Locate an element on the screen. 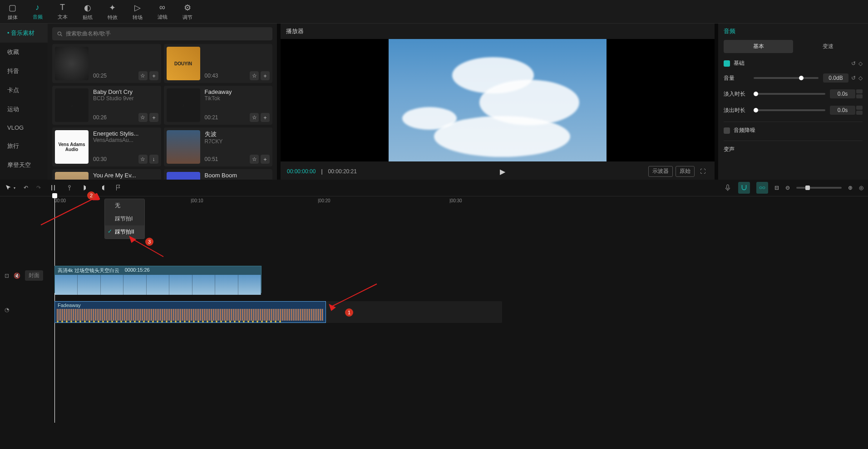 This screenshot has width=868, height=449. nav-转场: ▷转场 is located at coordinates (137, 12).